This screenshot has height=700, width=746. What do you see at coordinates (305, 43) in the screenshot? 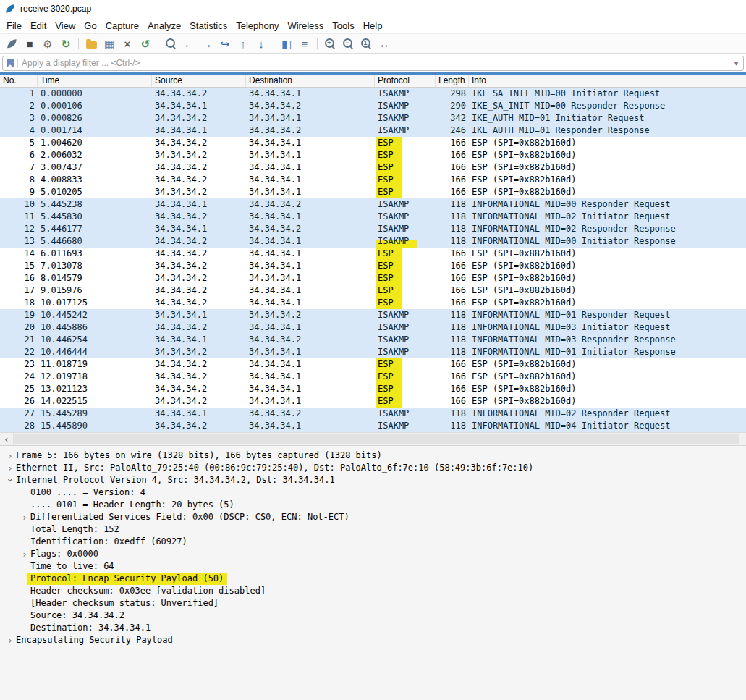
I see `auto-scroll-icon: ≡` at bounding box center [305, 43].